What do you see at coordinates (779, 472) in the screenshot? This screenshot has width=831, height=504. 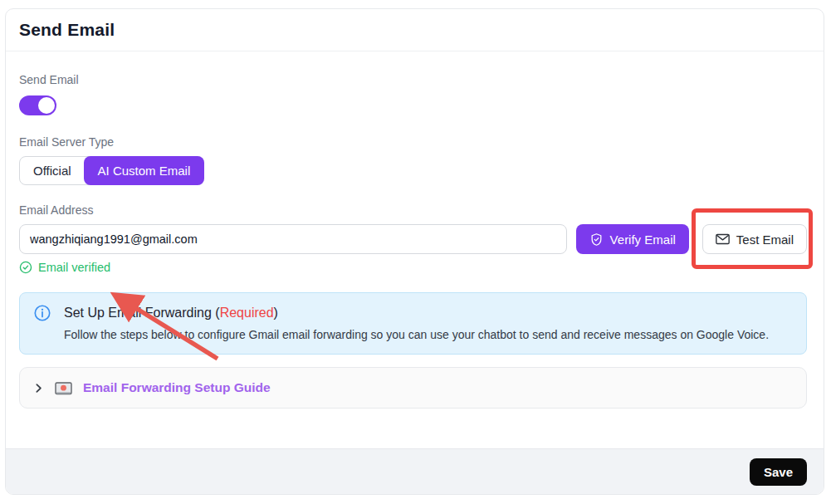 I see `save-button: Save` at bounding box center [779, 472].